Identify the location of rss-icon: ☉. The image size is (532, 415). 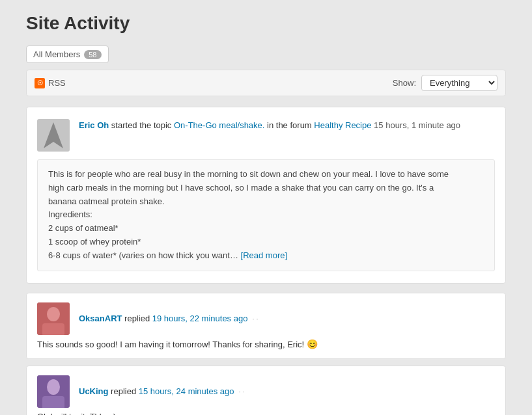
(40, 83).